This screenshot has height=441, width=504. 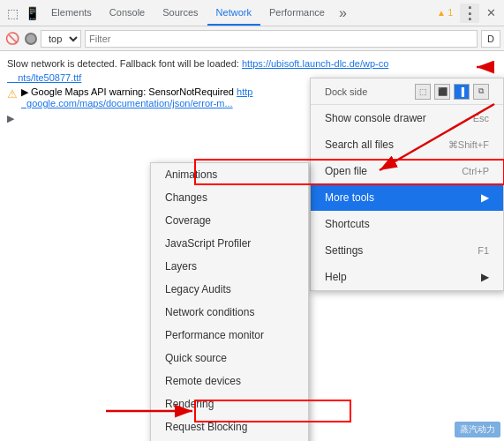 What do you see at coordinates (491, 39) in the screenshot?
I see `dock-button: D` at bounding box center [491, 39].